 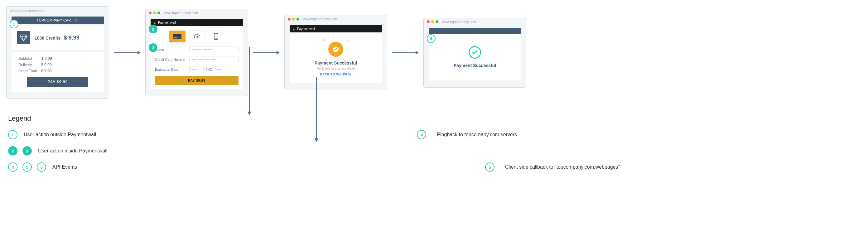 I want to click on legend-row-1: 1 User action outside Paymentwall 4 Ping…, so click(x=434, y=135).